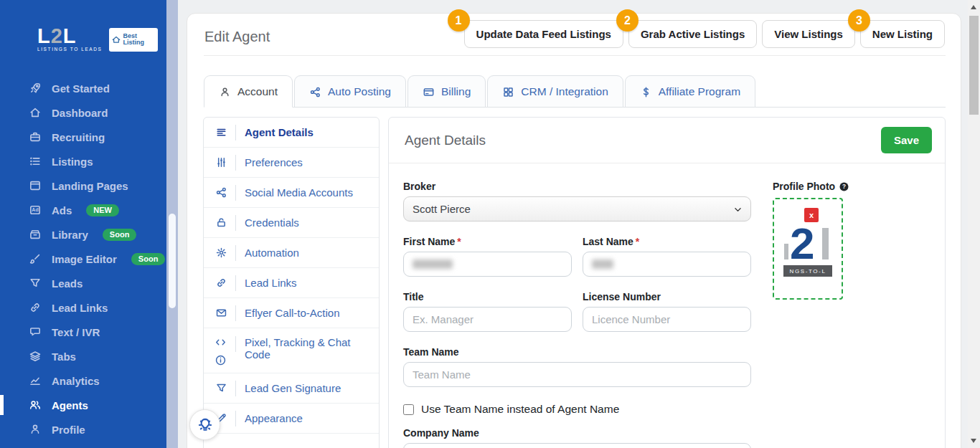 The height and width of the screenshot is (448, 980). What do you see at coordinates (116, 39) in the screenshot?
I see `house-icon` at bounding box center [116, 39].